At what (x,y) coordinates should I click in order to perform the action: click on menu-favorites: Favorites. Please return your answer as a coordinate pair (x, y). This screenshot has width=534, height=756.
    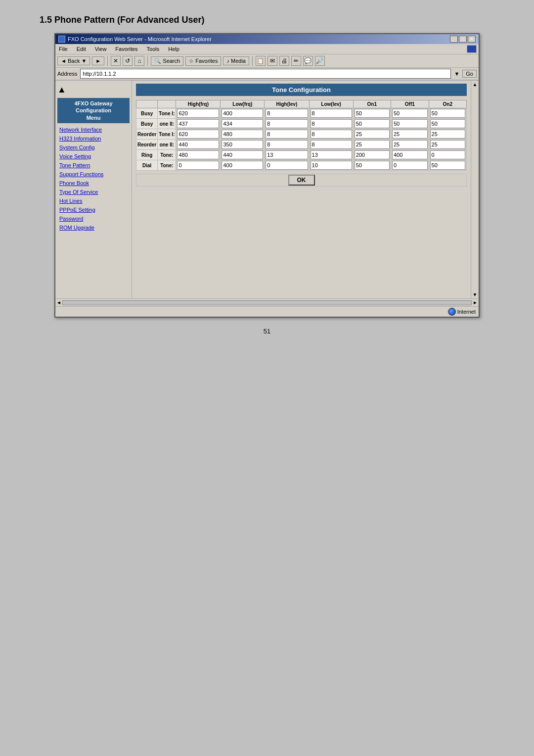
    Looking at the image, I should click on (127, 49).